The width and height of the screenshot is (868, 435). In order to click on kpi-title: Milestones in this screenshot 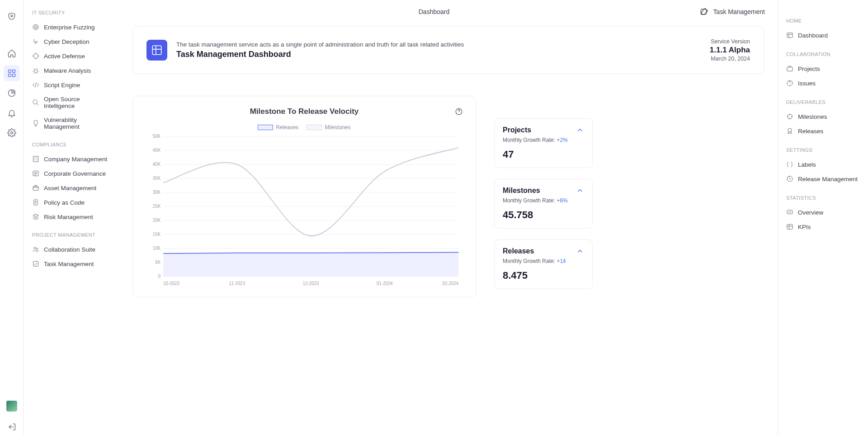, I will do `click(522, 191)`.